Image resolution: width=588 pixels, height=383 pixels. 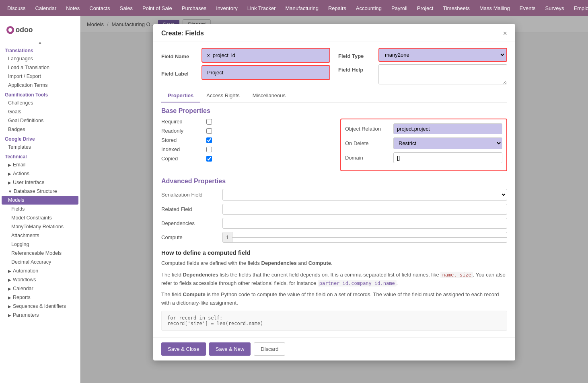 What do you see at coordinates (179, 55) in the screenshot?
I see `field-name-label: Field Name` at bounding box center [179, 55].